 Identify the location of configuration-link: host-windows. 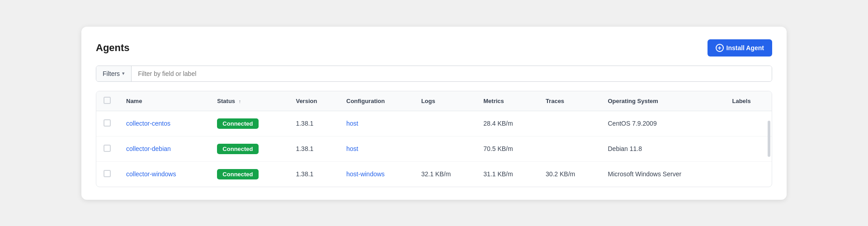
(365, 174).